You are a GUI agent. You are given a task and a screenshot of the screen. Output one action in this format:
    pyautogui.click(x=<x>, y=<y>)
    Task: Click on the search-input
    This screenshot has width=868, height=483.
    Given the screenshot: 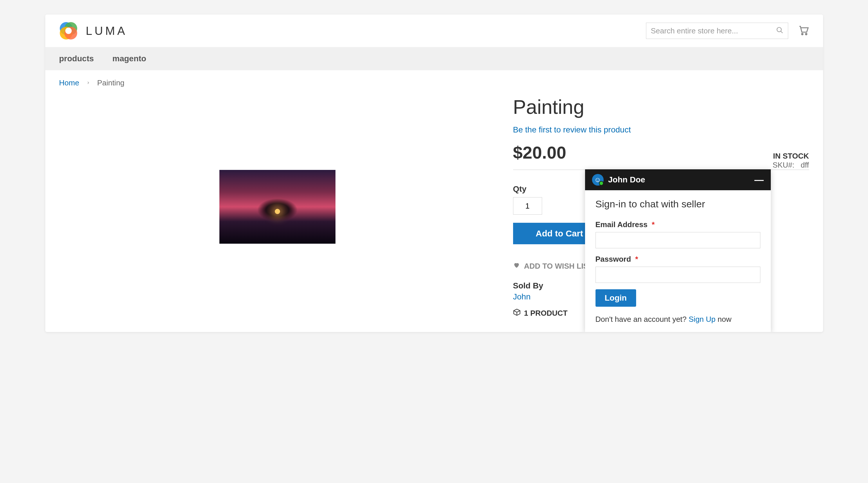 What is the action you would take?
    pyautogui.click(x=717, y=31)
    